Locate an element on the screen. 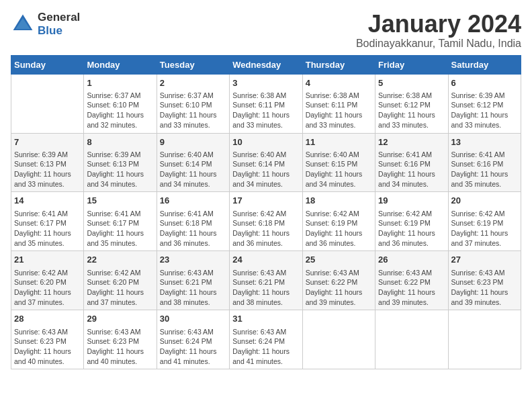 This screenshot has height=411, width=532. calendar-cell: 5Sunrise: 6:38 AMSunset: 6:12 PMDaylight… is located at coordinates (412, 103).